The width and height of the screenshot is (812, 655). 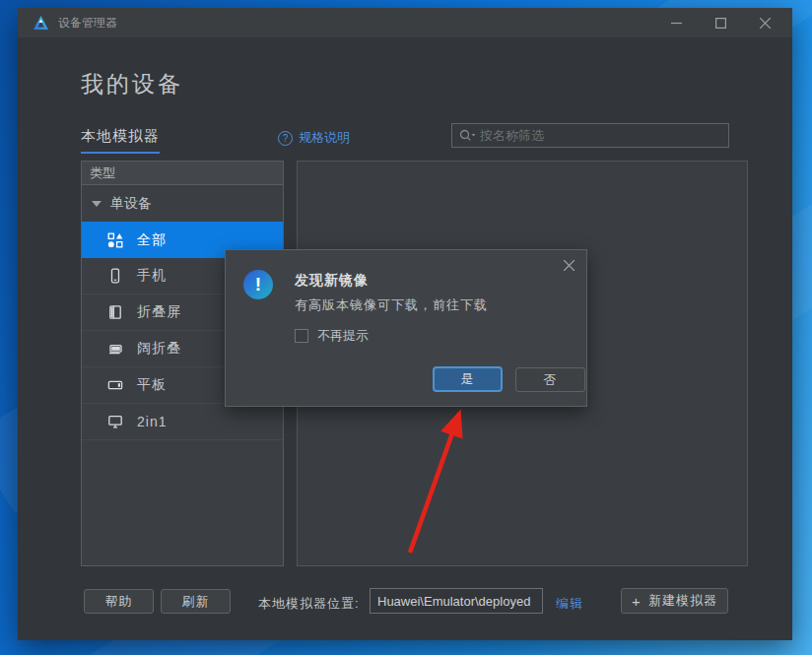 I want to click on search-box, so click(x=590, y=136).